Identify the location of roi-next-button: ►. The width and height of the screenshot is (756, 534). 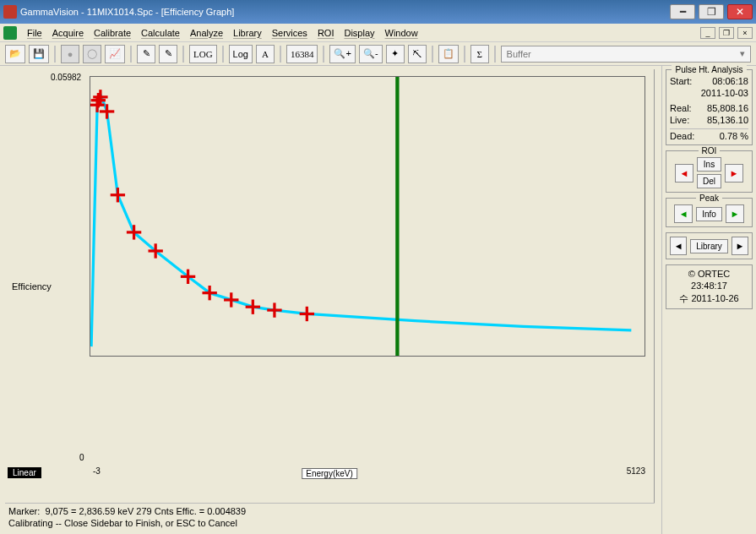
(734, 173).